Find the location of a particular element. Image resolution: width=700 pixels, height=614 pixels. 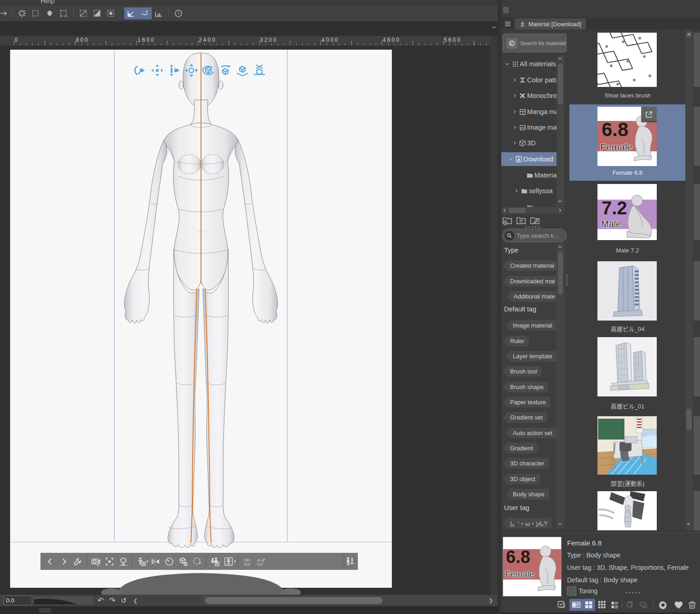

menu-item-help: Help is located at coordinates (48, 2).